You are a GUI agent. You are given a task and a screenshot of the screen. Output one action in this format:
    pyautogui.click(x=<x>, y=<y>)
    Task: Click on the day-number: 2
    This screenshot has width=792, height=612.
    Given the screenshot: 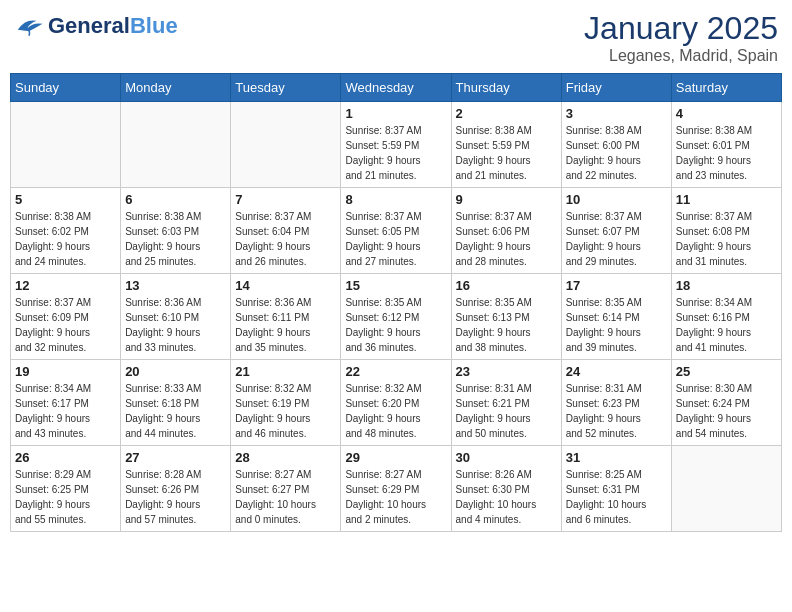 What is the action you would take?
    pyautogui.click(x=506, y=114)
    